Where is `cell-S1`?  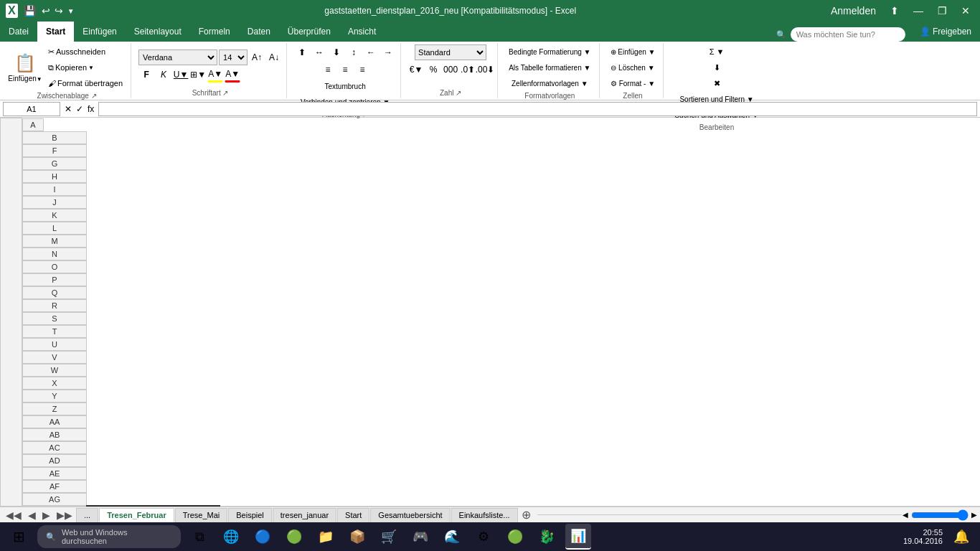 cell-S1 is located at coordinates (614, 507).